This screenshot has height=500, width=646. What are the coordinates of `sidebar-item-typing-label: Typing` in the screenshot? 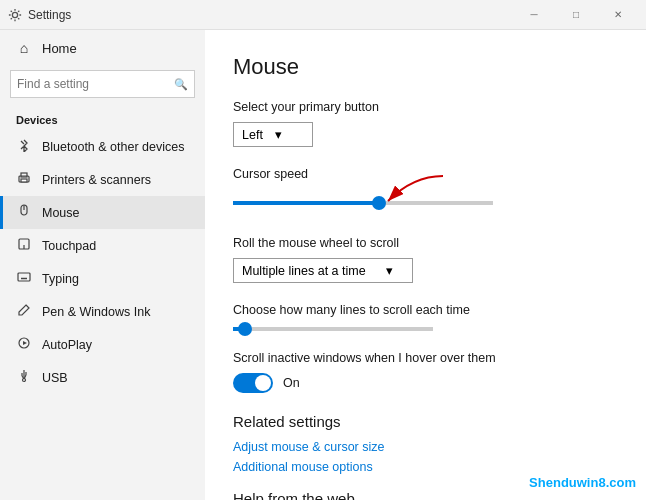 It's located at (60, 279).